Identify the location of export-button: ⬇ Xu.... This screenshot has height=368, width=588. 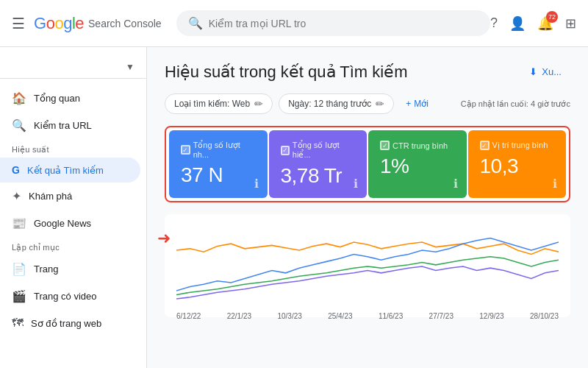
(545, 72).